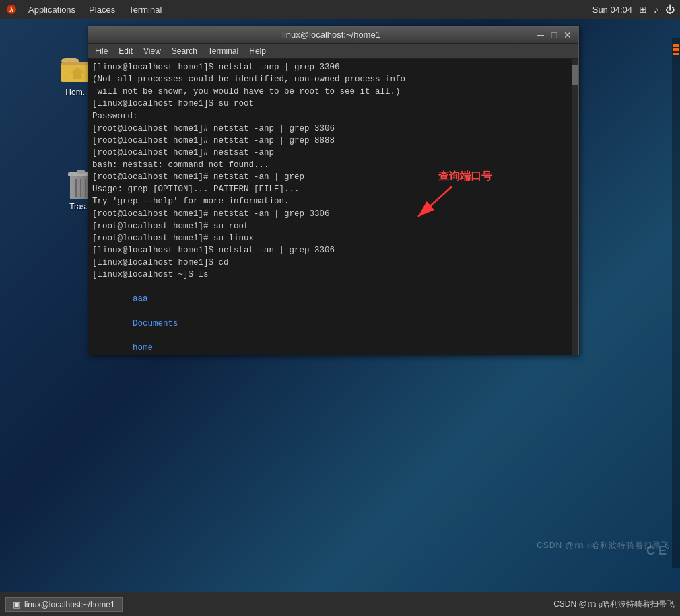 This screenshot has width=680, height=616. Describe the element at coordinates (676, 303) in the screenshot. I see `right-edge` at that location.